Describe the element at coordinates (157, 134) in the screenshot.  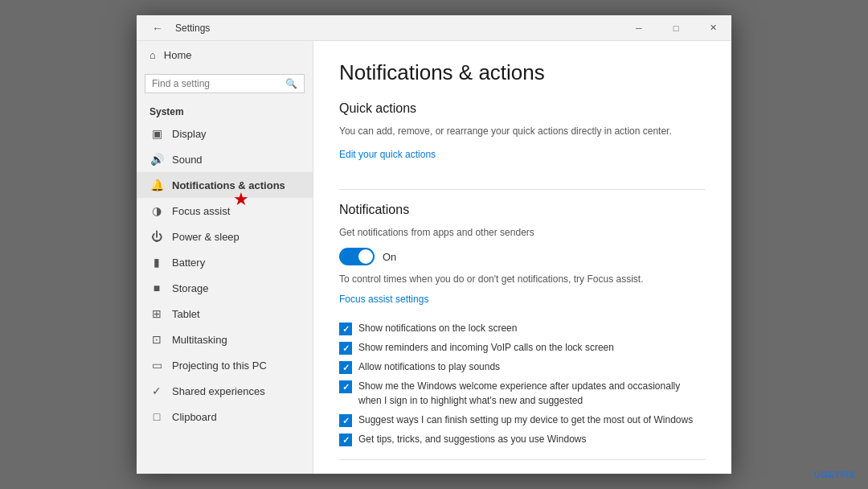
I see `display-icon: ▣` at that location.